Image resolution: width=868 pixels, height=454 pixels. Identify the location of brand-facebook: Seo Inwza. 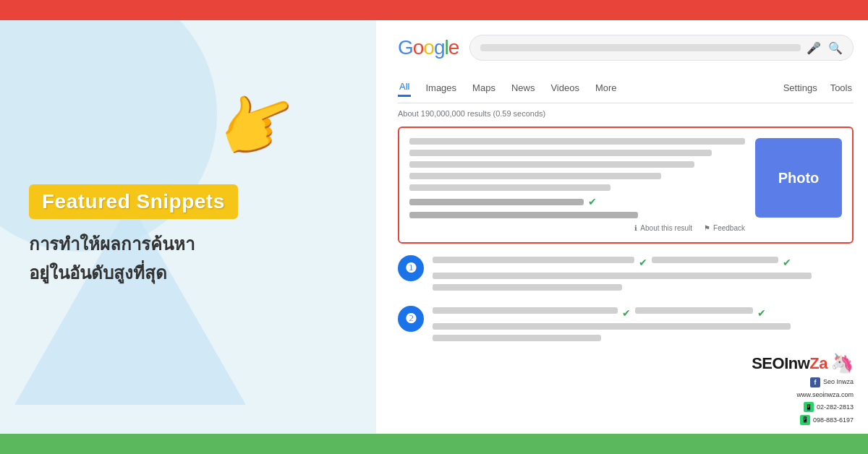
(838, 382).